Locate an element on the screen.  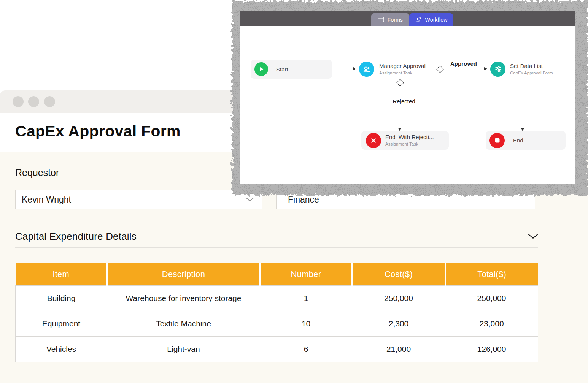
cell-number: 10 is located at coordinates (306, 324).